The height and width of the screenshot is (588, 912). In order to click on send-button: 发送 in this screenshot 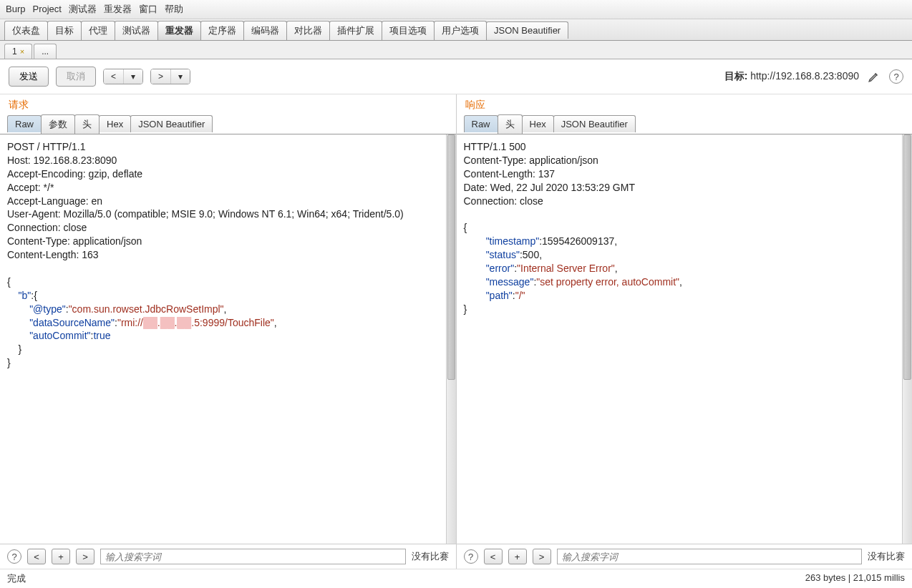, I will do `click(29, 77)`.